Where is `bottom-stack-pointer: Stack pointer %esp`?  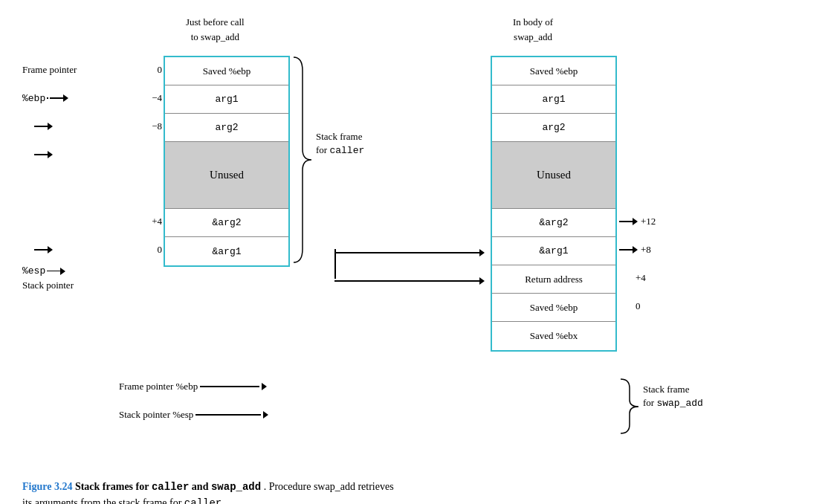
bottom-stack-pointer: Stack pointer %esp is located at coordinates (193, 415).